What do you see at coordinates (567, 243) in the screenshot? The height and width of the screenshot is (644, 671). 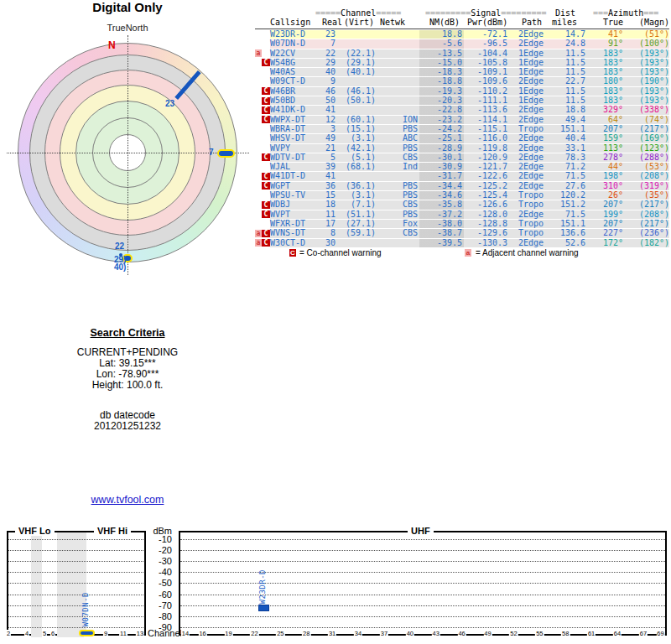 I see `distance-cell: 52.6` at bounding box center [567, 243].